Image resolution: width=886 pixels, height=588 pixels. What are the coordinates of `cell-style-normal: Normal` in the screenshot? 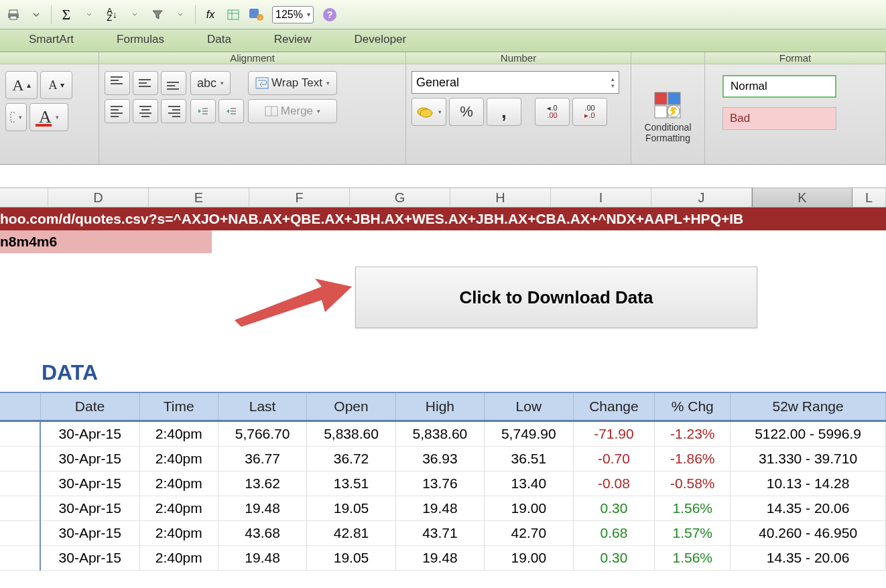 It's located at (779, 86).